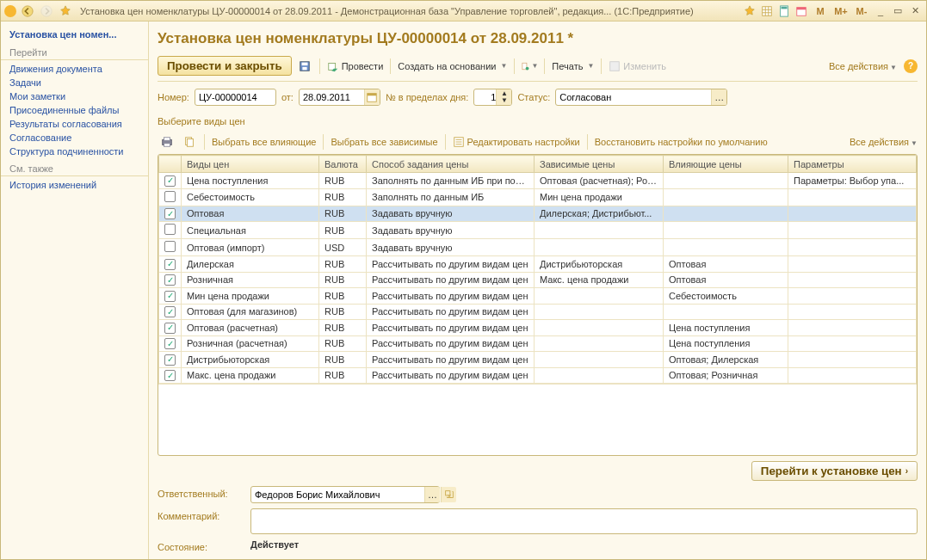 The image size is (927, 560). Describe the element at coordinates (881, 11) in the screenshot. I see `minimize-icon: _` at that location.